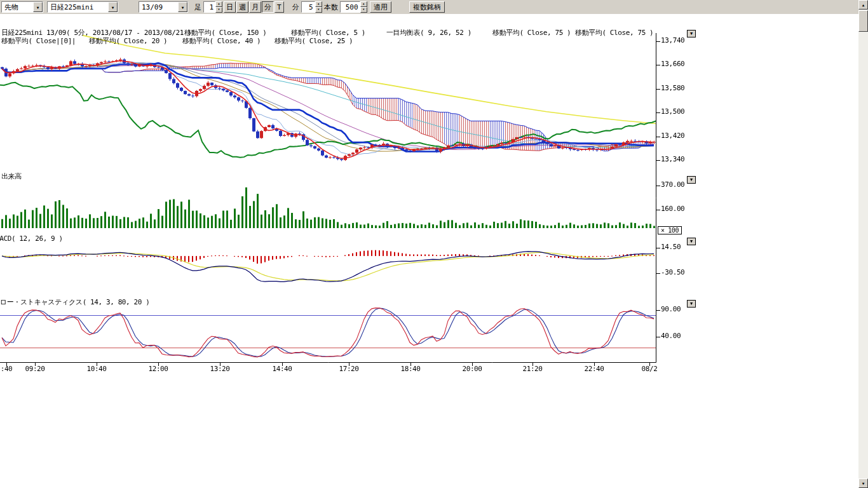 The height and width of the screenshot is (488, 868). Describe the element at coordinates (348, 369) in the screenshot. I see `time-axis-label: 17:20` at that location.